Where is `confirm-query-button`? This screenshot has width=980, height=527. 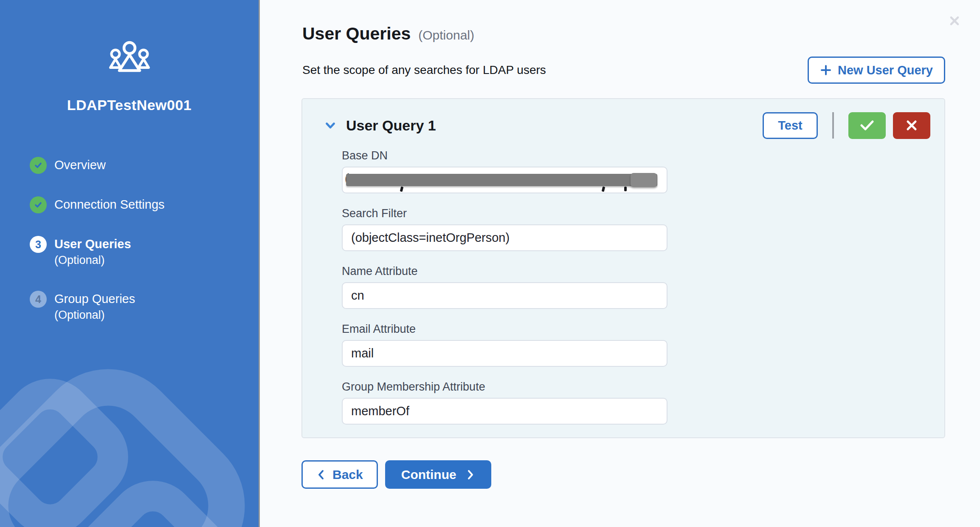 confirm-query-button is located at coordinates (867, 126).